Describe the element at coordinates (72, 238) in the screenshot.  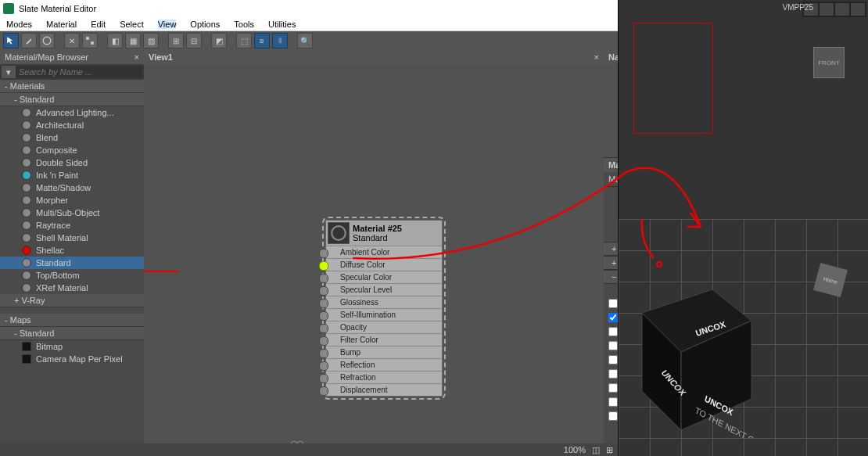
I see `material-item-shell-material: Shell Material` at that location.